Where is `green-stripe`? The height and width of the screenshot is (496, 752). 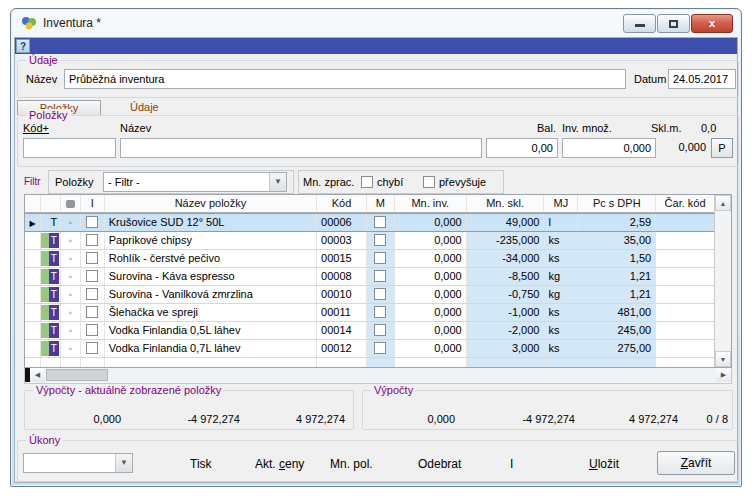 green-stripe is located at coordinates (45, 222).